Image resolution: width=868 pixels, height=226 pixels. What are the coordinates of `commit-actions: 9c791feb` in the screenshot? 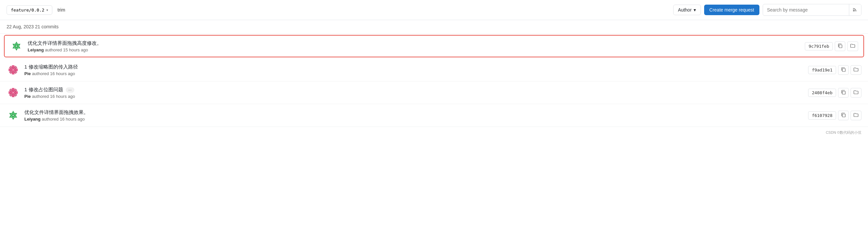 It's located at (832, 46).